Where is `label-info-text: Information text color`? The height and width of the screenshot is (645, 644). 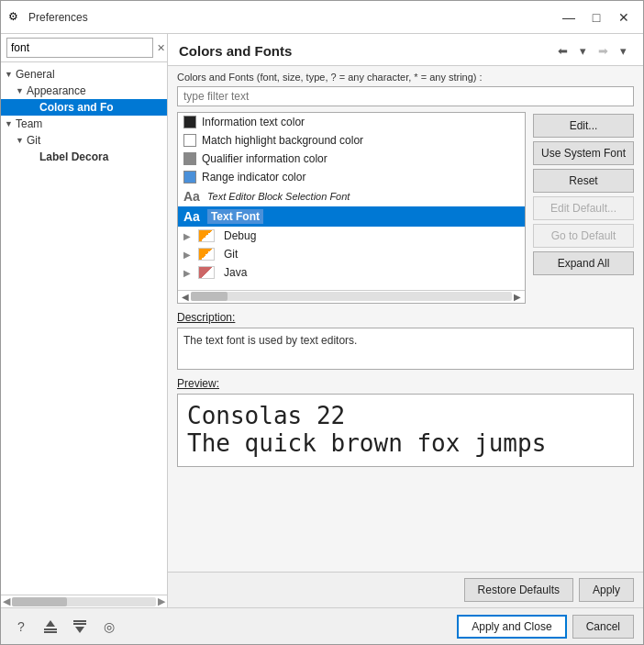
label-info-text: Information text color is located at coordinates (253, 122).